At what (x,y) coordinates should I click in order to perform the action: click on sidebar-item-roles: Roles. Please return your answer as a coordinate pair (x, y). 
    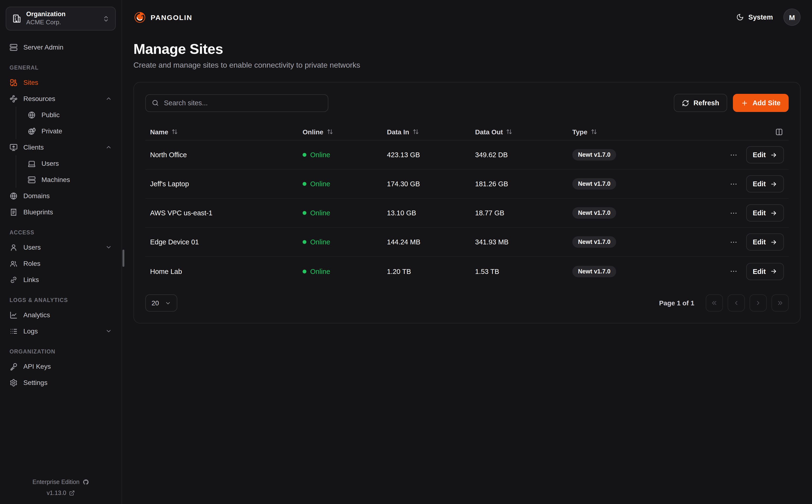
    Looking at the image, I should click on (61, 263).